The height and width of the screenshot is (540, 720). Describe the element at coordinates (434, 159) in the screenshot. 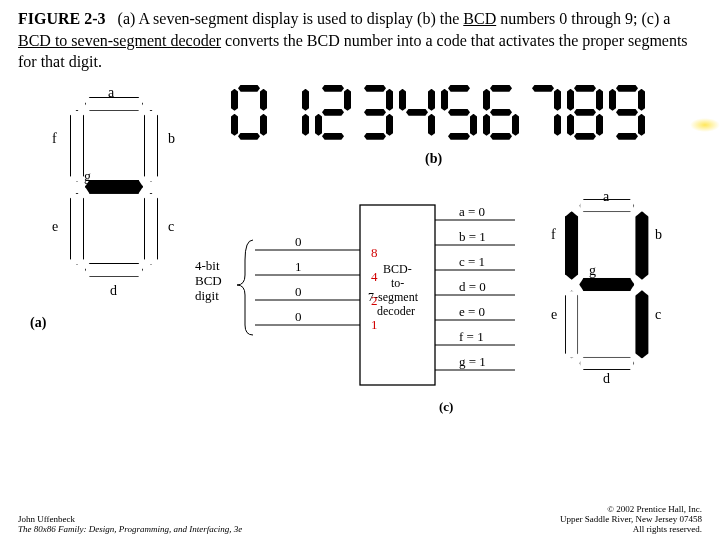

I see `panel-b-tag: (b)` at that location.